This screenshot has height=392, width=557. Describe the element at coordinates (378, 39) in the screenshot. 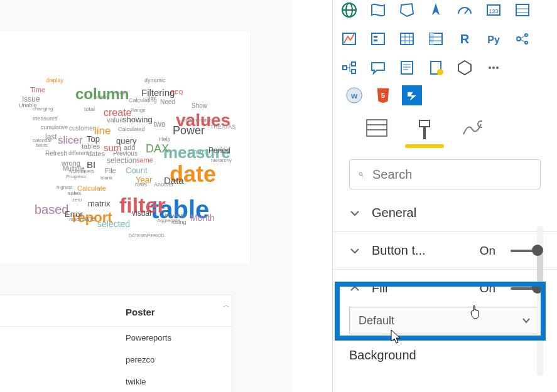

I see `slicer-icon` at that location.